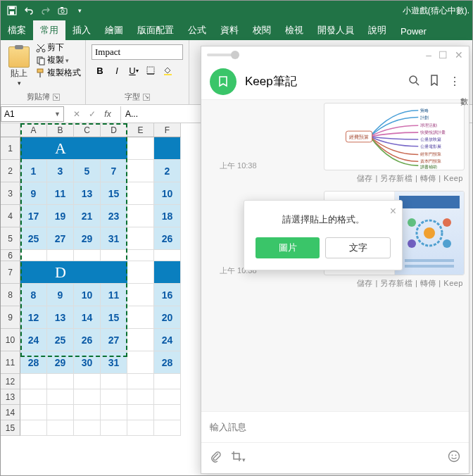  What do you see at coordinates (114, 130) in the screenshot?
I see `col-header: D` at bounding box center [114, 130].